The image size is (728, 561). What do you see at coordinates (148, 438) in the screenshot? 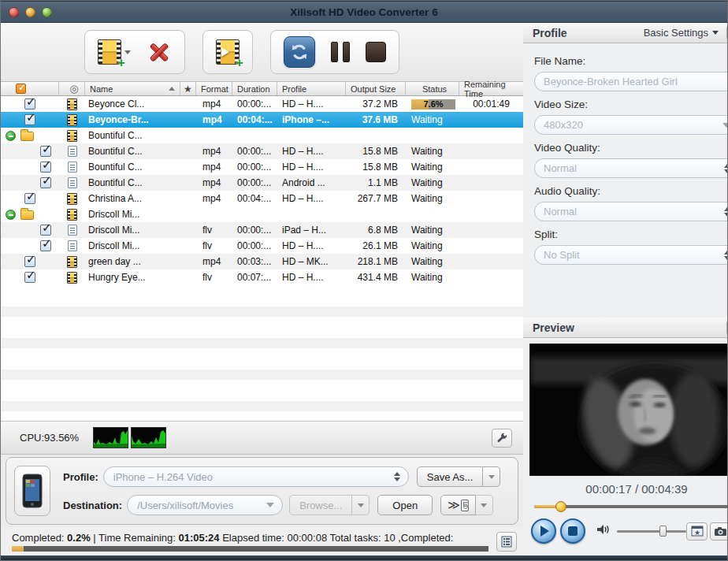
I see `cpu-core2-graph` at bounding box center [148, 438].